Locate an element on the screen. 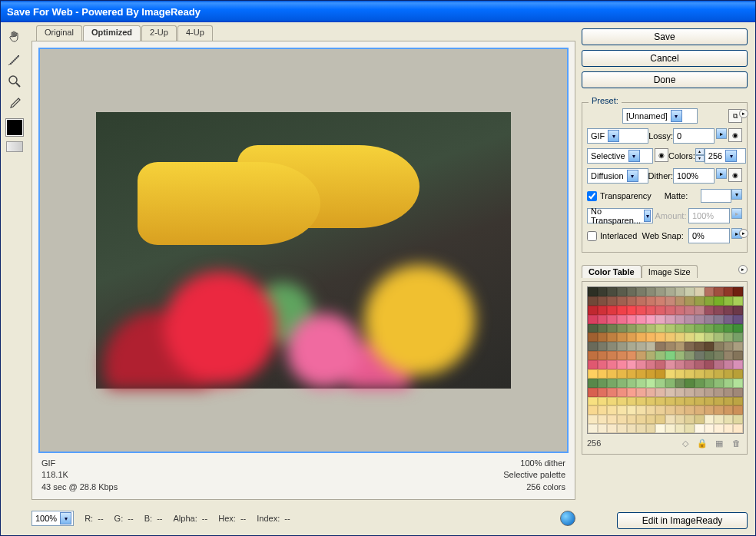 This screenshot has height=536, width=756. toggle-slices-icon is located at coordinates (15, 147).